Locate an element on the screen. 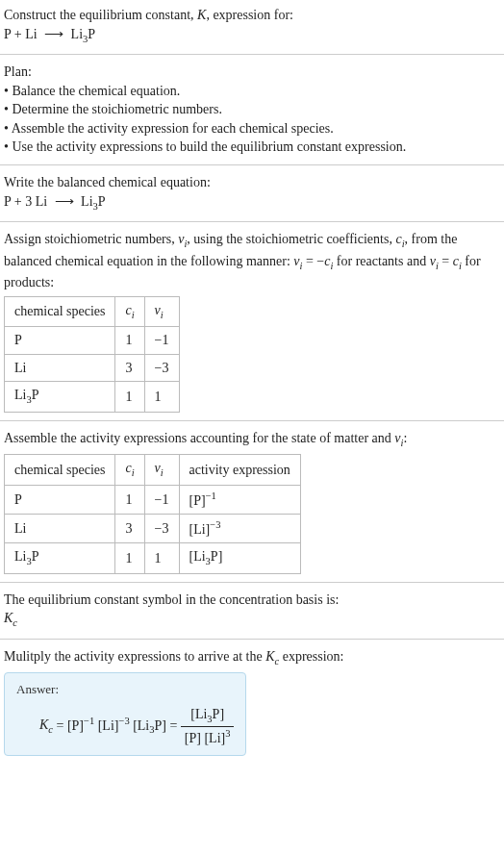  plan-item: Balance the chemical equation. is located at coordinates (252, 91).